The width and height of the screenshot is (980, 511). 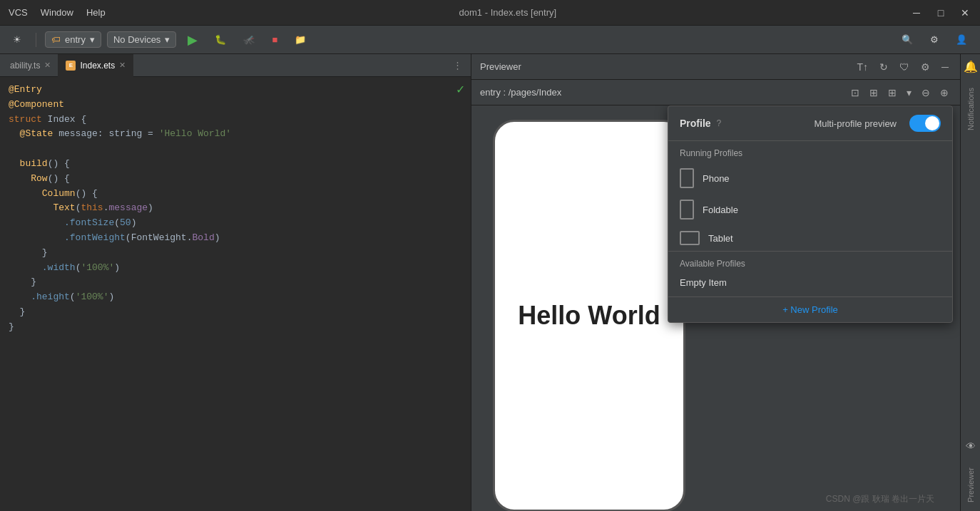 What do you see at coordinates (235, 328) in the screenshot?
I see `code-line-17: }` at bounding box center [235, 328].